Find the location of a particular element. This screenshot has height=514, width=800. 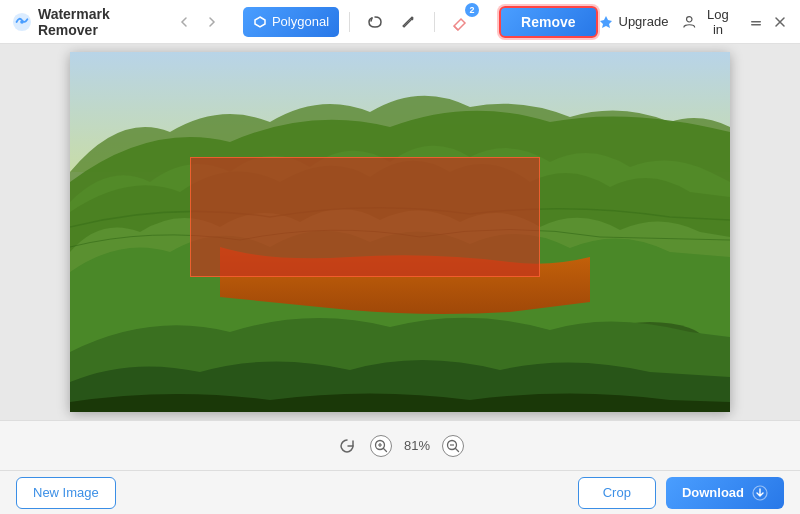

minimize-button is located at coordinates (756, 22).